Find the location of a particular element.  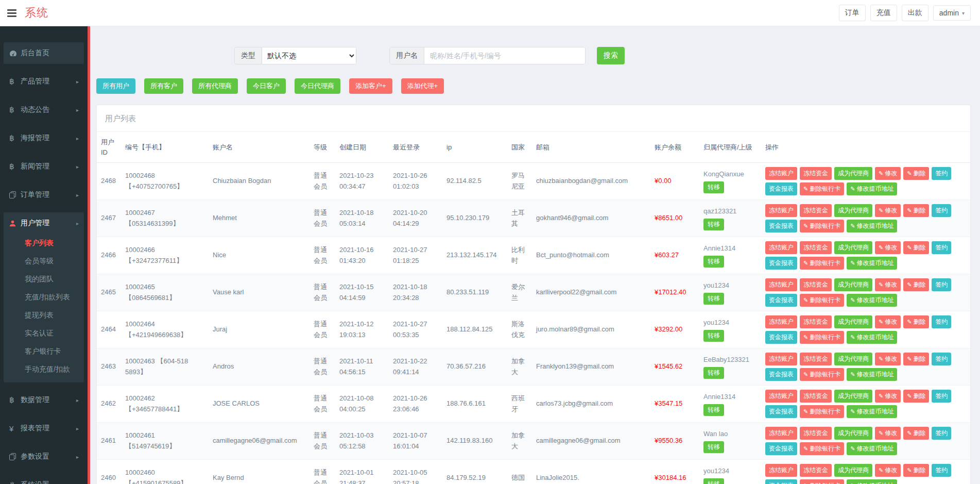

quick-button-所有代理商: 所有代理商 is located at coordinates (215, 86).